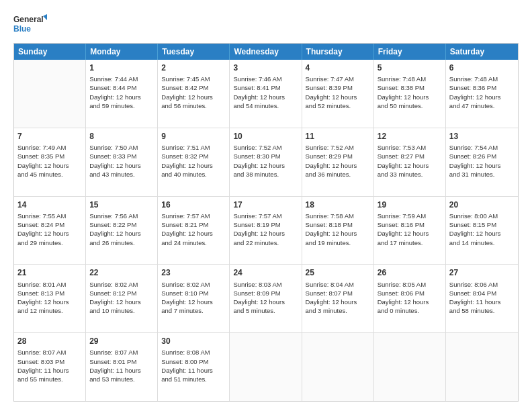 The width and height of the screenshot is (532, 411). Describe the element at coordinates (30, 24) in the screenshot. I see `logo-svg: General Blue` at that location.